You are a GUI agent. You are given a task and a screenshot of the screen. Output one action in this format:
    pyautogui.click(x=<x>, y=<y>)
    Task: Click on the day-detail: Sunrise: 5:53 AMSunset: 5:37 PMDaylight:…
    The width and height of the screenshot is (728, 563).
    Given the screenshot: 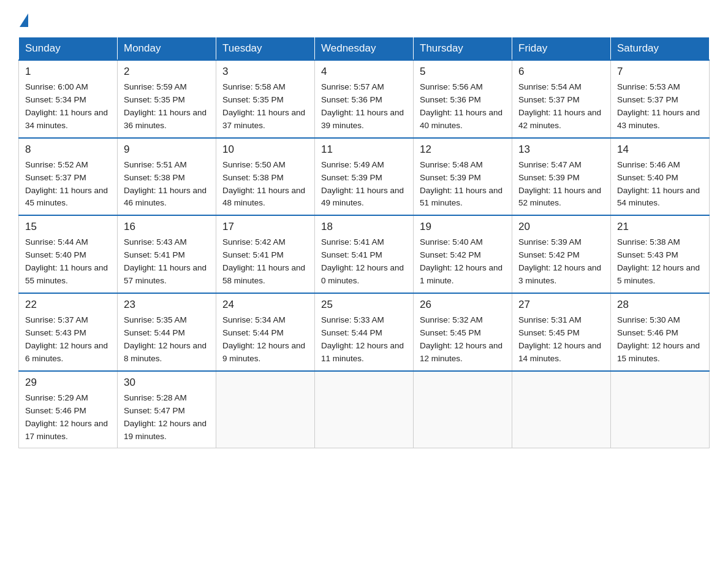 What is the action you would take?
    pyautogui.click(x=660, y=107)
    